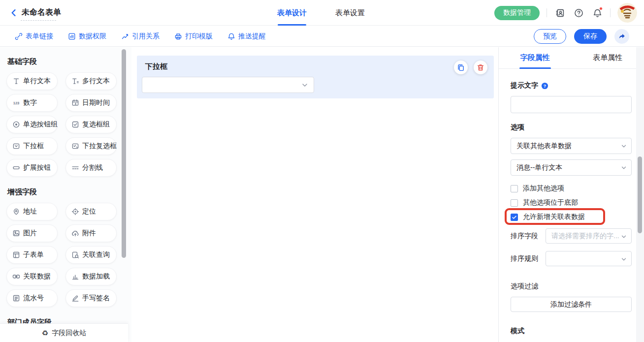 Image resolution: width=644 pixels, height=342 pixels. Describe the element at coordinates (91, 255) in the screenshot. I see `field-item-lookup: 关联查询` at that location.